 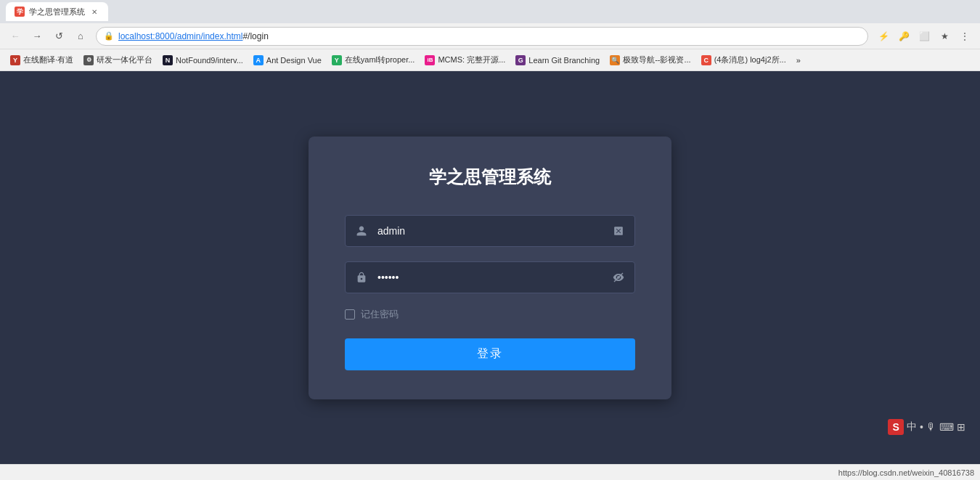 What do you see at coordinates (472, 60) in the screenshot?
I see `bookmark-label: MCMS: 完整开源...` at bounding box center [472, 60].